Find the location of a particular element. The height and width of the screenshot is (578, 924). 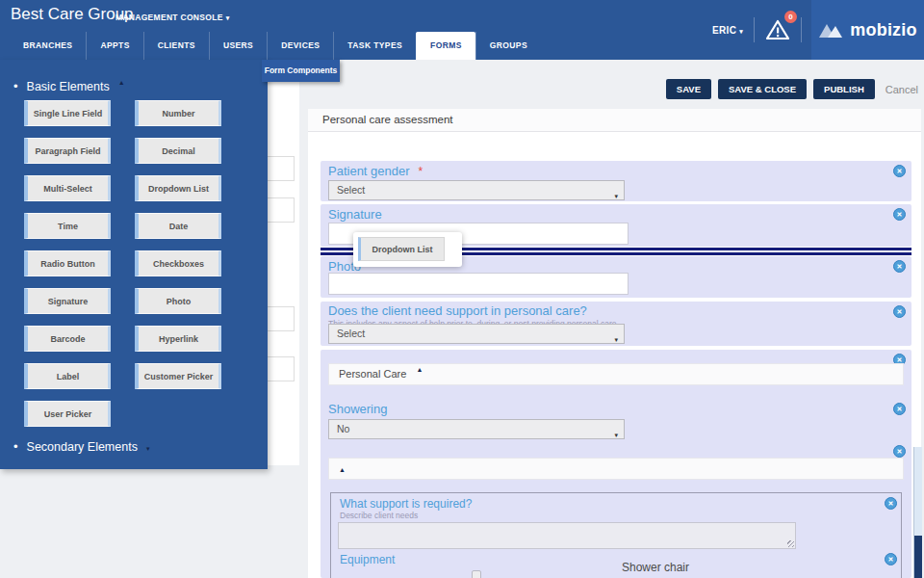

support-question-label: Does the client need support in personal… is located at coordinates (458, 310).